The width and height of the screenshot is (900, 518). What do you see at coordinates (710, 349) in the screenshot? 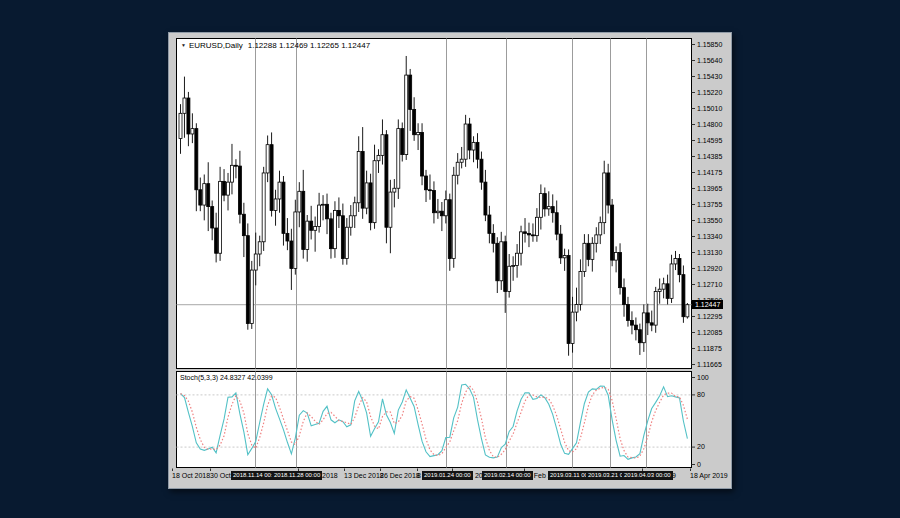
I see `price-tick-label: 1.11875` at bounding box center [710, 349].